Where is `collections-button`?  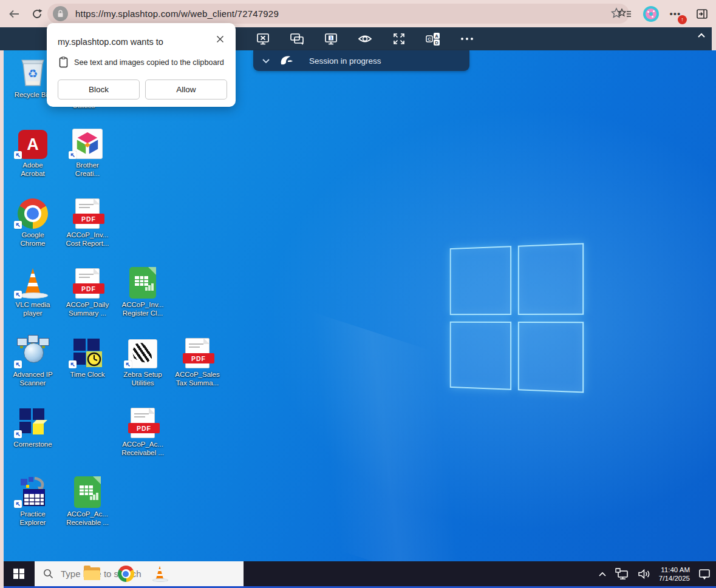 collections-button is located at coordinates (624, 14).